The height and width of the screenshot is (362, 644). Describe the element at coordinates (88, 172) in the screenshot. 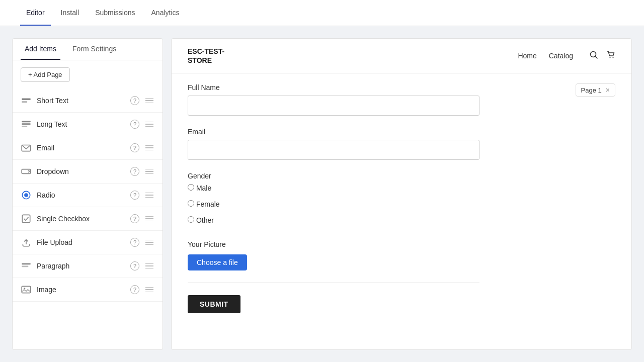

I see `list-item: Dropdown ?` at that location.